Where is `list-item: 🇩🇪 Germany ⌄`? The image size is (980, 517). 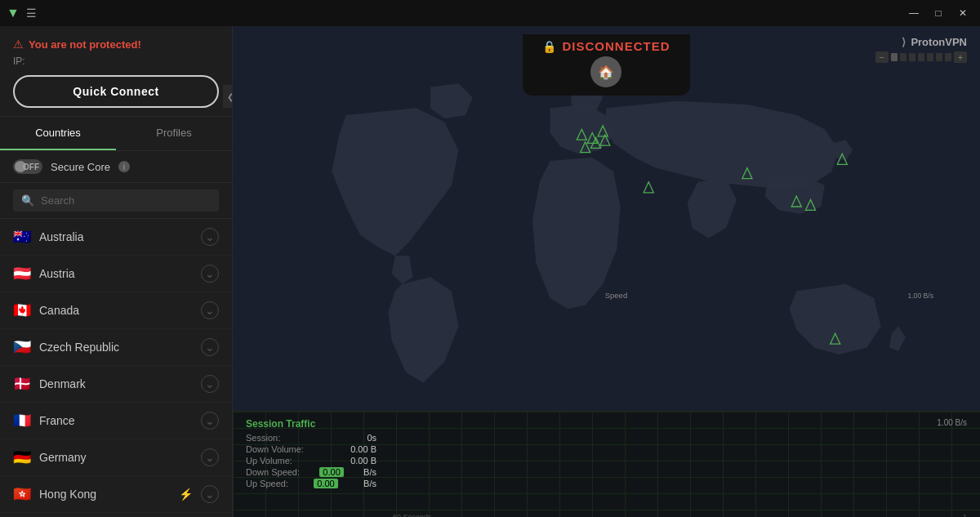 list-item: 🇩🇪 Germany ⌄ is located at coordinates (116, 457).